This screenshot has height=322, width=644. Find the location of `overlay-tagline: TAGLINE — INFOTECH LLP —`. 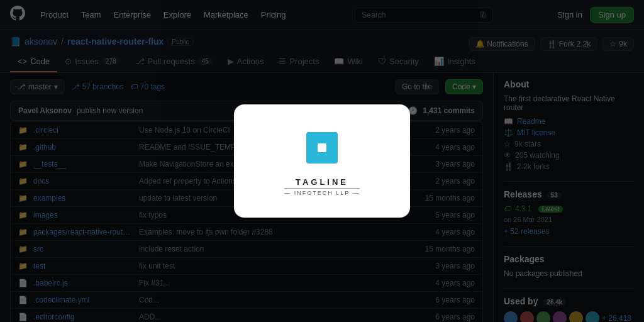

overlay-tagline: TAGLINE — INFOTECH LLP — is located at coordinates (322, 187).